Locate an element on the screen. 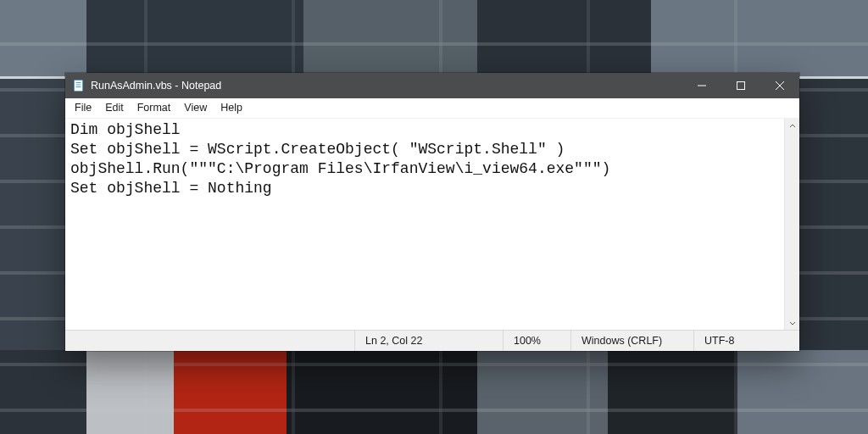 The width and height of the screenshot is (868, 434). maximize-button is located at coordinates (741, 86).